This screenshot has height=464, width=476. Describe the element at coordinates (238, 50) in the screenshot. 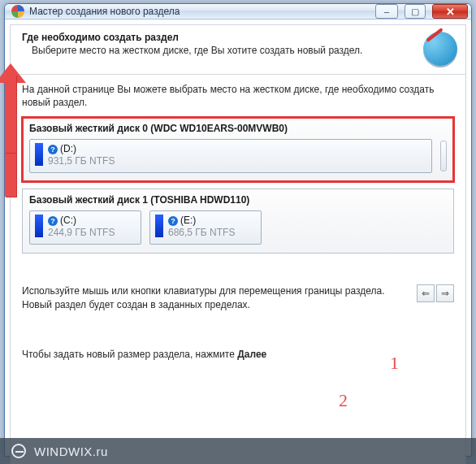

I see `wizard-header: Где необходимо создать раздел Выберите м…` at that location.